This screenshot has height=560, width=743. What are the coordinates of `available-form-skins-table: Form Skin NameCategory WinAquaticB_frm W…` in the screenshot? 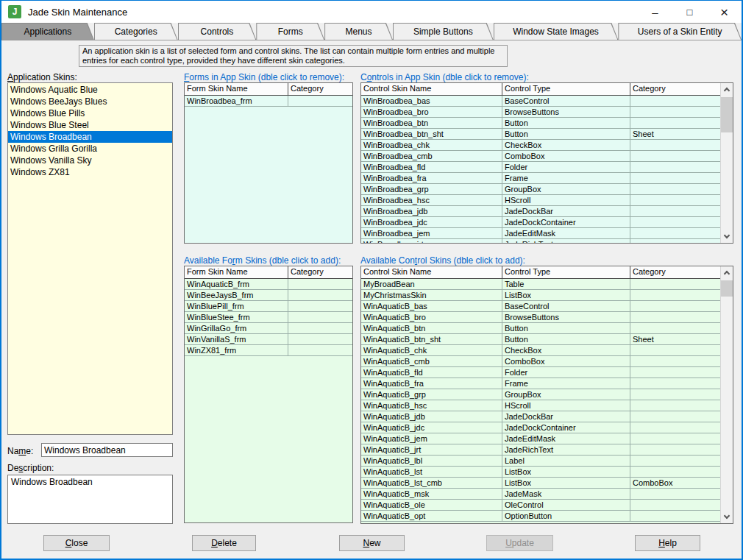 It's located at (269, 394).